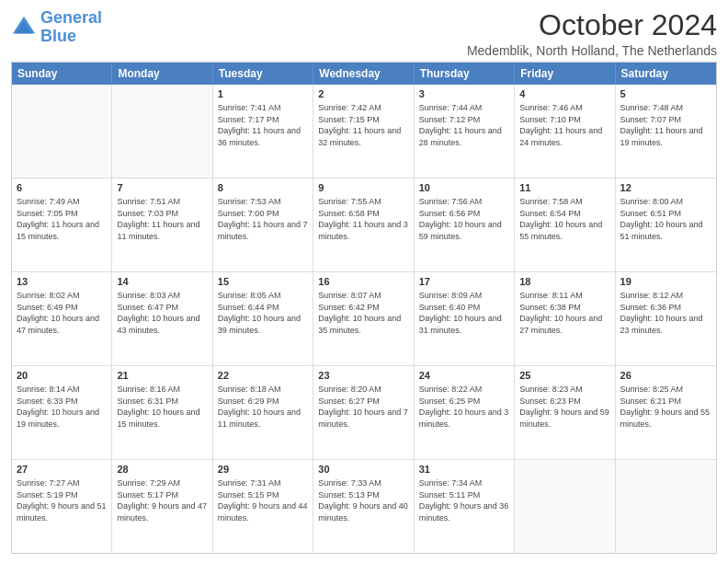 The width and height of the screenshot is (728, 563). Describe the element at coordinates (62, 188) in the screenshot. I see `day-number-6: 6` at that location.